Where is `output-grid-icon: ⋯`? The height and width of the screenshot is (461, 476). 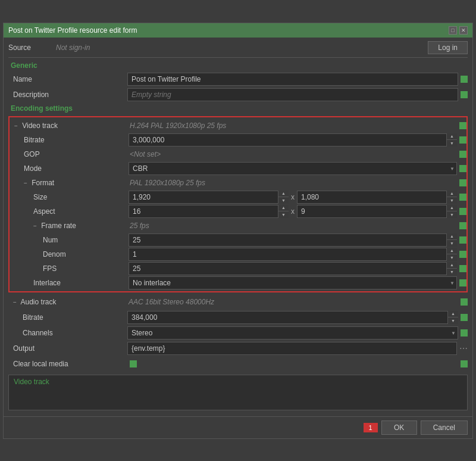
output-grid-icon: ⋯ is located at coordinates (464, 348).